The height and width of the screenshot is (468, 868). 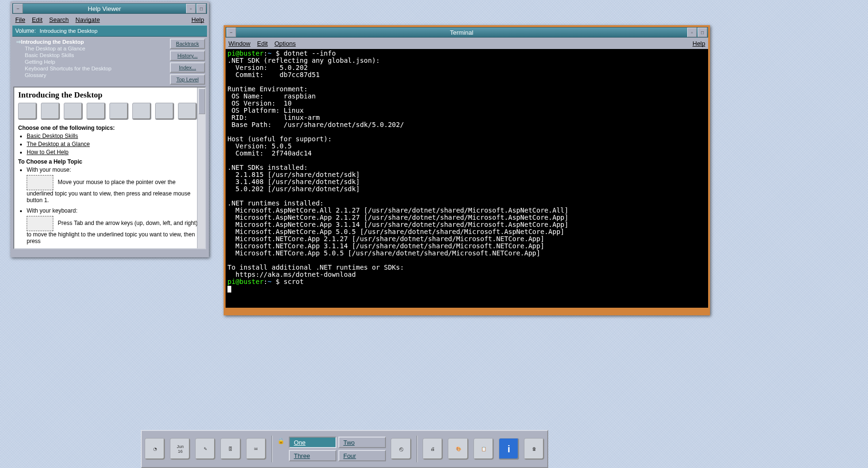 I want to click on workspace-button-three: Three, so click(x=313, y=456).